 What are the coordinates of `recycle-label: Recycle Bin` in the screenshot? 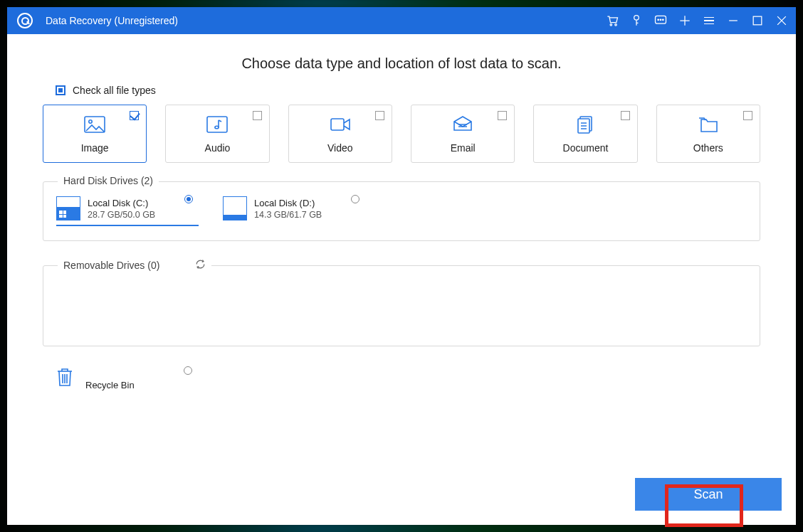 It's located at (110, 385).